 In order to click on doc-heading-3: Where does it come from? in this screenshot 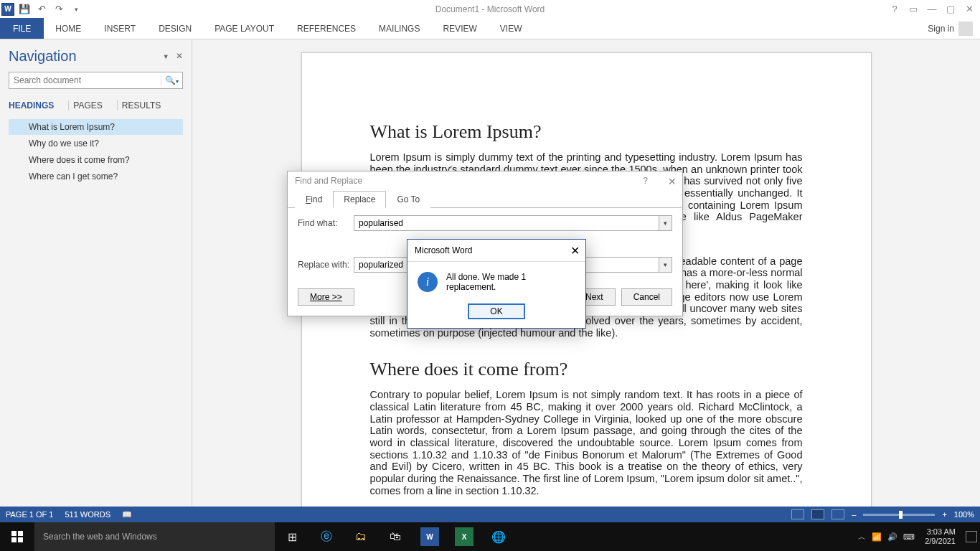, I will do `click(587, 369)`.